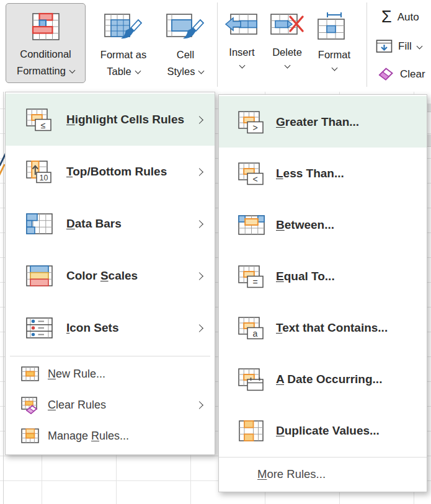 The width and height of the screenshot is (431, 504). What do you see at coordinates (413, 74) in the screenshot?
I see `clear-label: Clear` at bounding box center [413, 74].